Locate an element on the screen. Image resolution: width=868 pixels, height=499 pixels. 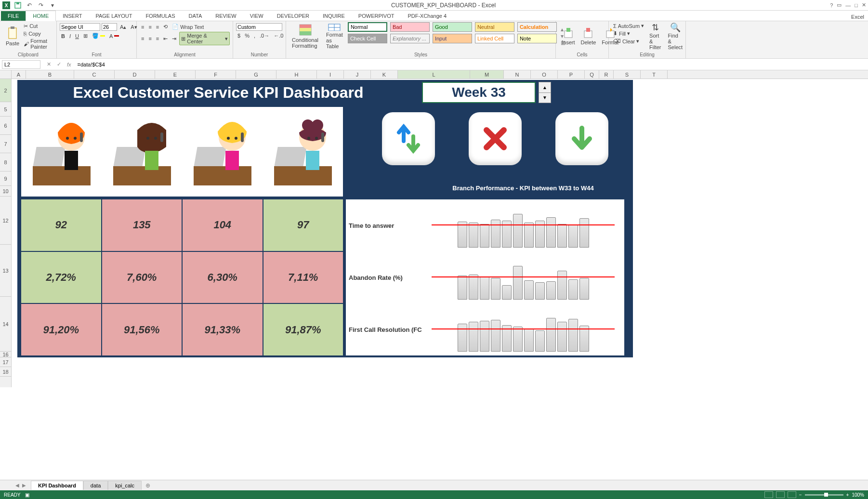
fx-icon: fx is located at coordinates (69, 65).